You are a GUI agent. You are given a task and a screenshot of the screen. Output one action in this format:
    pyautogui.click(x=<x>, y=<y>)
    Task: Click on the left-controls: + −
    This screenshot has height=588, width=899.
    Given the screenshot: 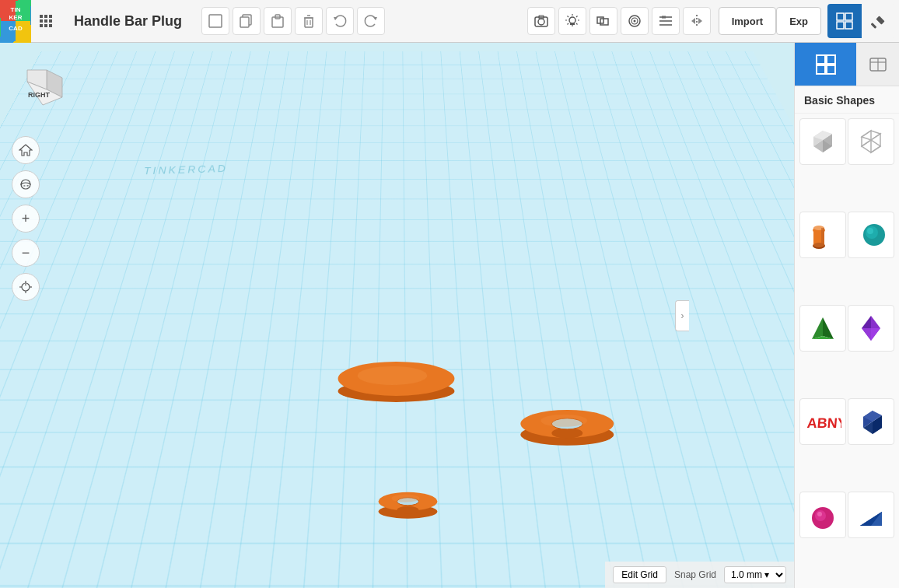 What is the action you would take?
    pyautogui.click(x=26, y=219)
    